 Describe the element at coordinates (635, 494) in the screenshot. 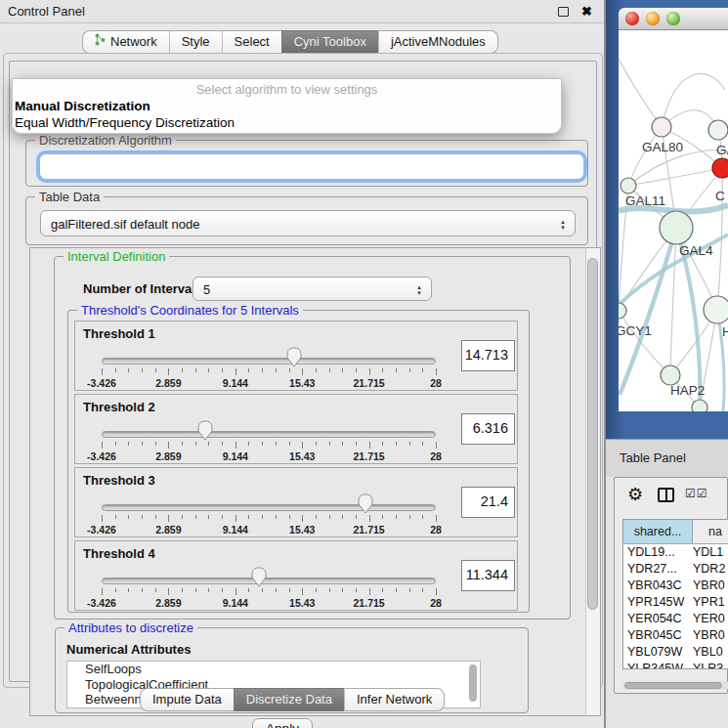

I see `gear-icon: ⚙` at that location.